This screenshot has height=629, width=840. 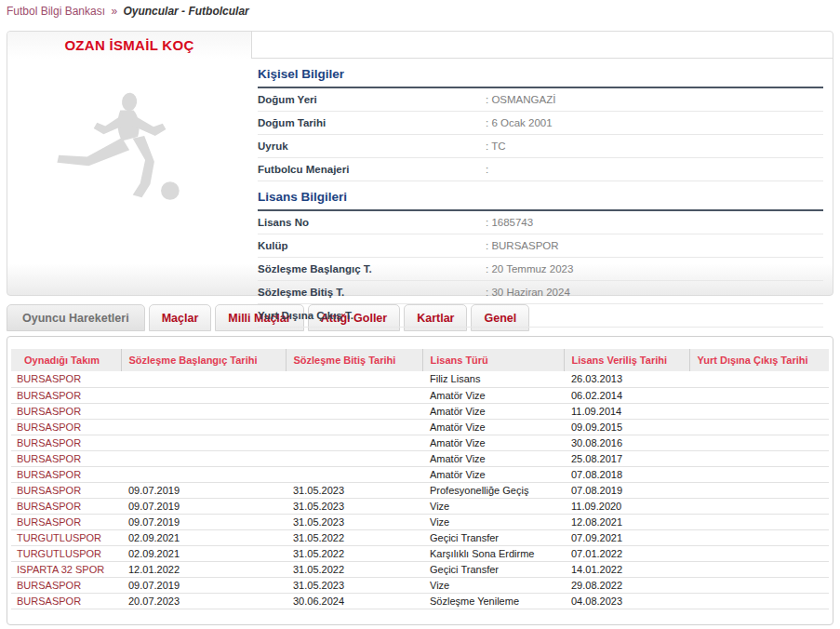 I want to click on column-header-3: Sözleşme Bitiş Tarihi, so click(x=353, y=360).